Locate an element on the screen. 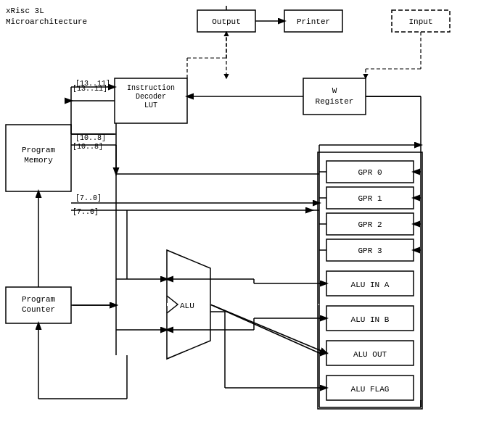  svg-text: LUT is located at coordinates (151, 106).